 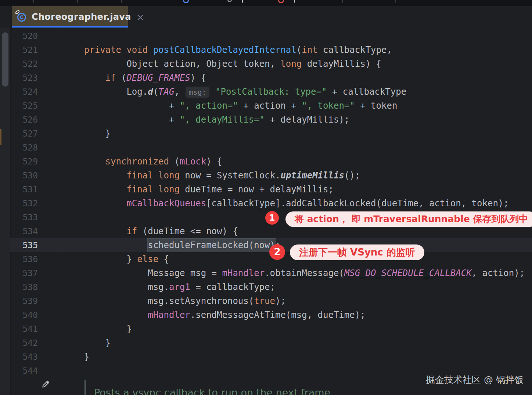 I want to click on line-number: 527, so click(x=24, y=134).